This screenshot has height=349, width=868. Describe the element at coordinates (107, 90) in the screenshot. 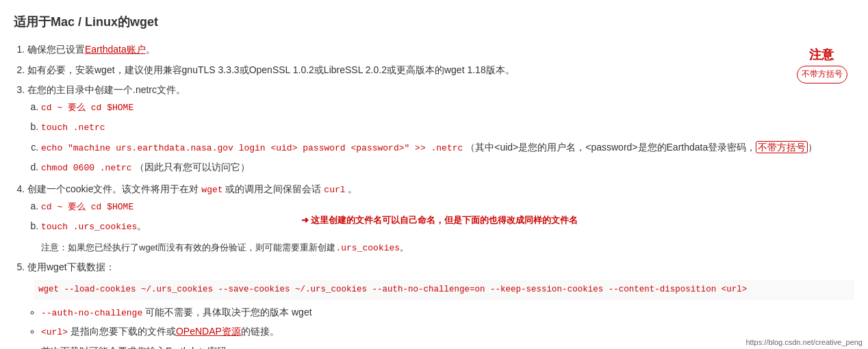

I see `step3-text: 在您的主目录中创建一个.netrc文件。` at that location.